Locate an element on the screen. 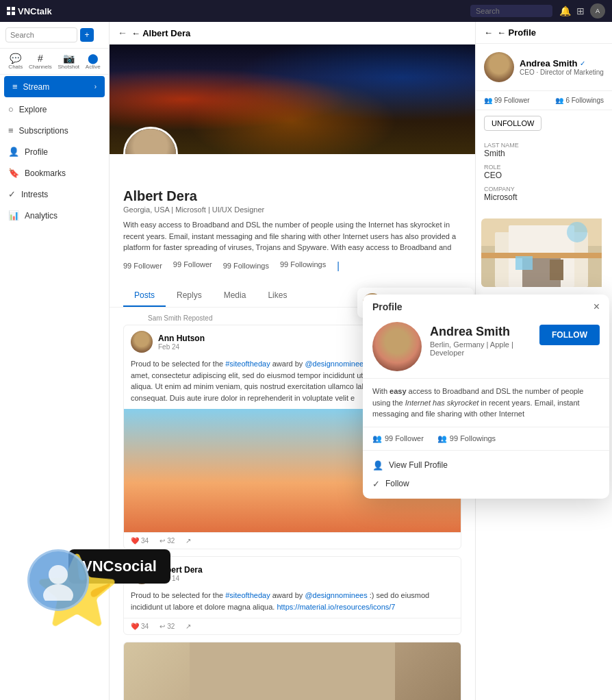 The height and width of the screenshot is (700, 612). follower-count: 99 Follower is located at coordinates (142, 266).